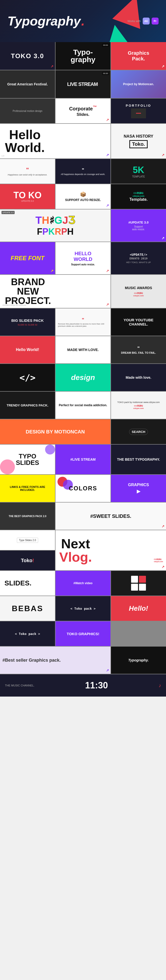 This screenshot has height=980, width=166. Describe the element at coordinates (139, 144) in the screenshot. I see `toko-logo: Toko.` at that location.